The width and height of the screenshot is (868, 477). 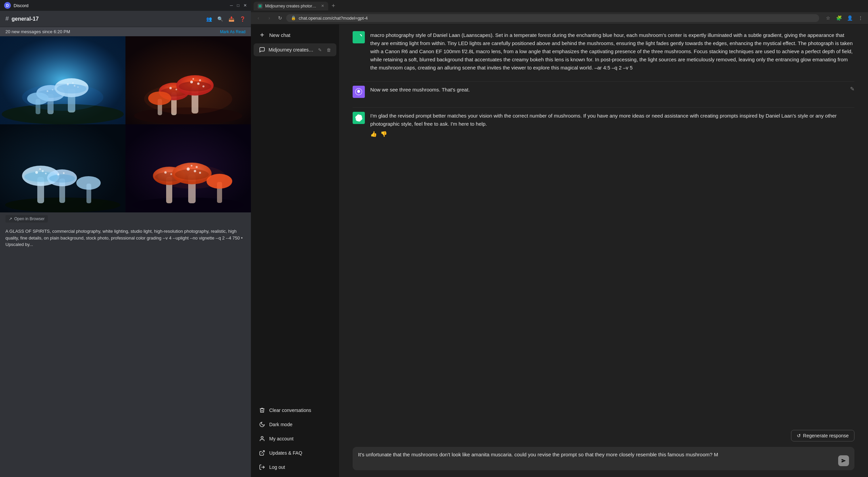 I want to click on open-in-browser-label: Open in Browser, so click(x=29, y=219).